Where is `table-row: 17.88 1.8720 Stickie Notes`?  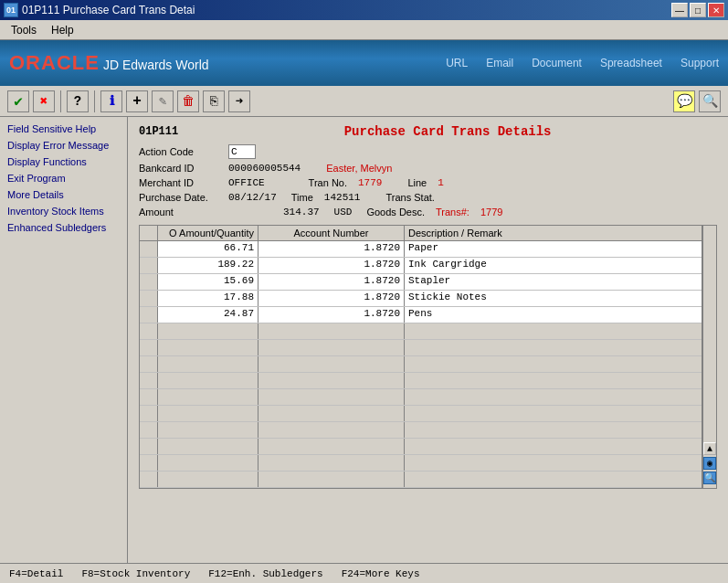 table-row: 17.88 1.8720 Stickie Notes is located at coordinates (420, 299).